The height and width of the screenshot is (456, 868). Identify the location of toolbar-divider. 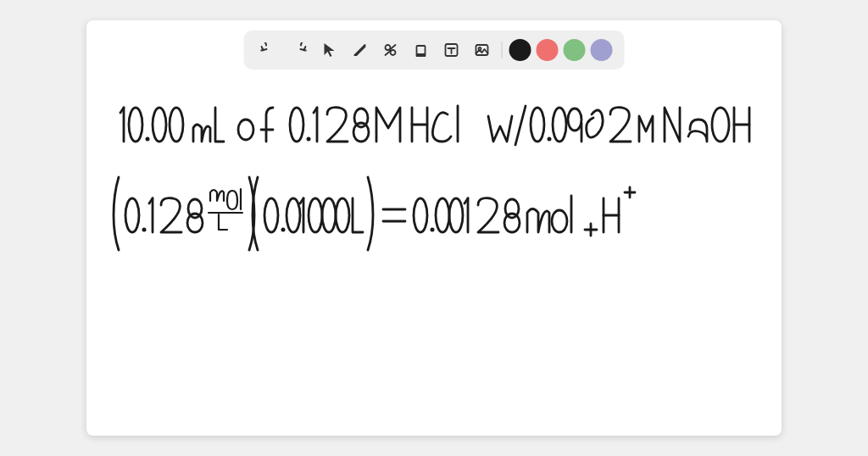
(502, 50).